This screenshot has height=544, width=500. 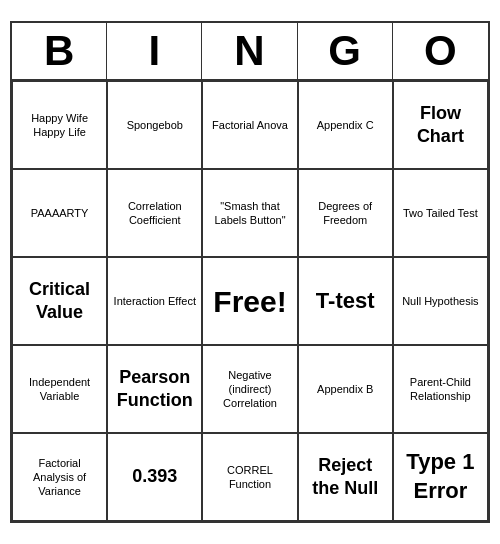 I want to click on bingo-cell-22: CORREL Function, so click(x=250, y=477).